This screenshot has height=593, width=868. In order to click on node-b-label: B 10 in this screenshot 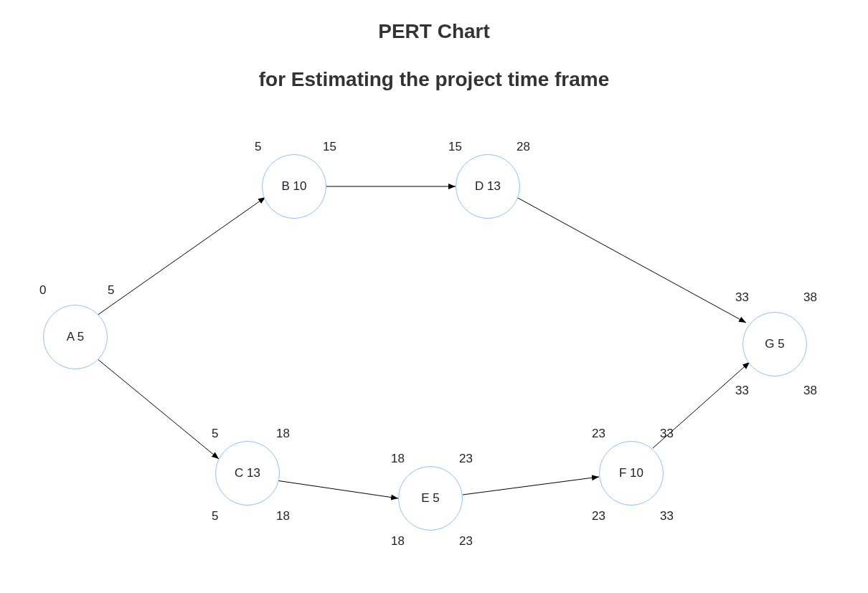, I will do `click(294, 186)`.